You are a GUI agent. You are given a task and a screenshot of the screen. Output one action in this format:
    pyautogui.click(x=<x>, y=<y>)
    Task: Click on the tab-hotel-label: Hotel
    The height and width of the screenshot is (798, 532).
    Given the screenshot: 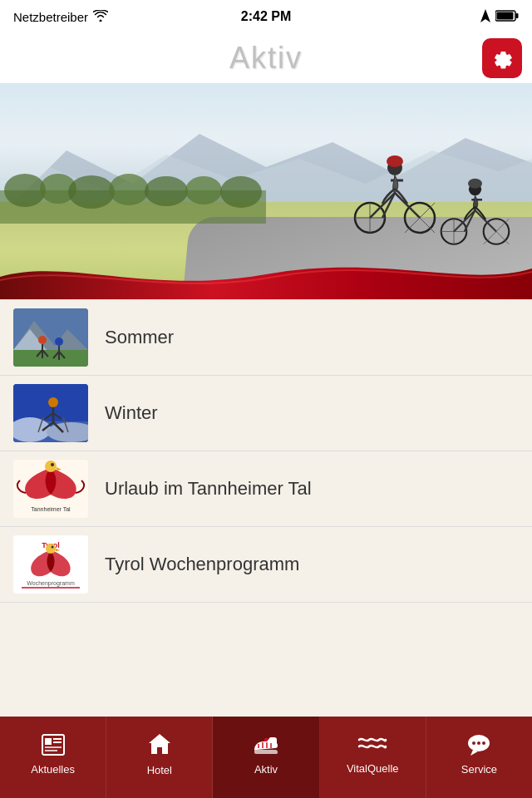 What is the action you would take?
    pyautogui.click(x=160, y=770)
    